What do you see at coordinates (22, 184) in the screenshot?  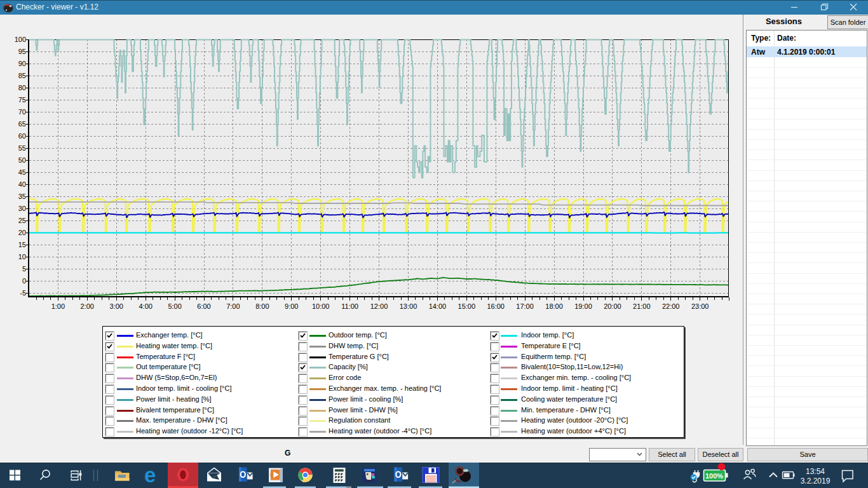 I see `svg-text: 40` at bounding box center [22, 184].